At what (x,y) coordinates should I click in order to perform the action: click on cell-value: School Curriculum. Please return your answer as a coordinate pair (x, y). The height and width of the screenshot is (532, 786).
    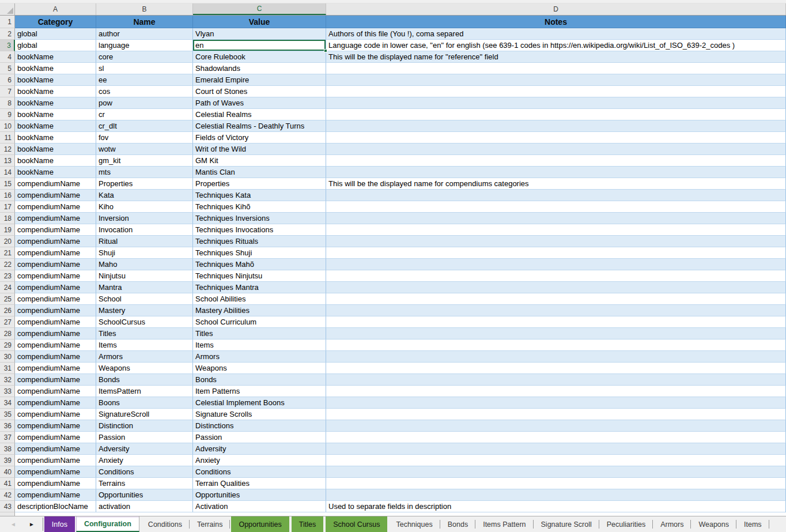
    Looking at the image, I should click on (259, 322).